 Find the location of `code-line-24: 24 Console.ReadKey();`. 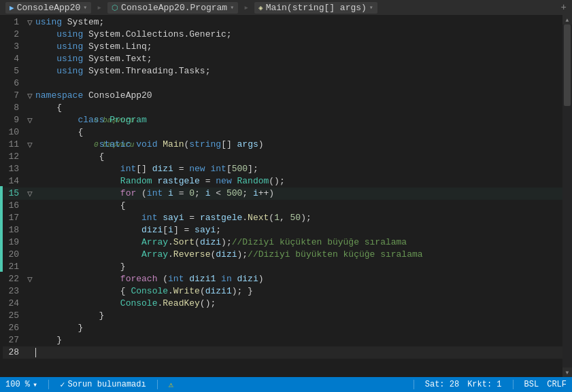

code-line-24: 24 Console.ReadKey(); is located at coordinates (283, 304).